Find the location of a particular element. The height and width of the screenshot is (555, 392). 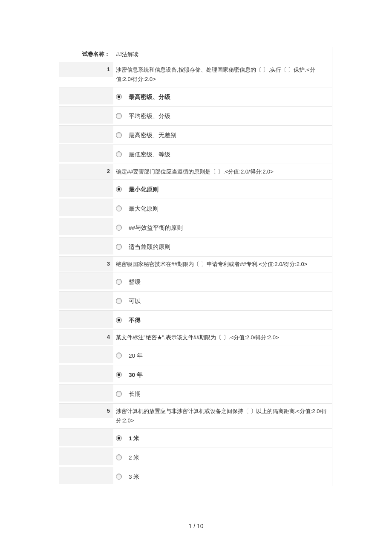

option-label: 3 米 is located at coordinates (134, 477).